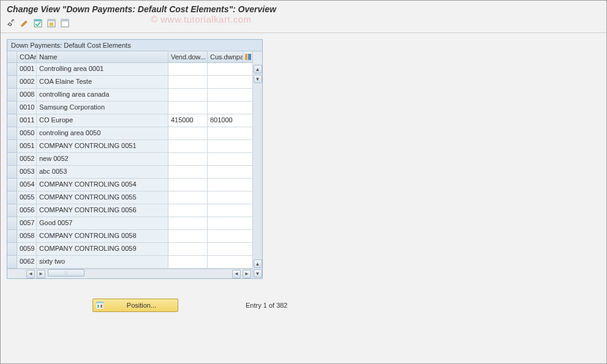 The height and width of the screenshot is (364, 607). Describe the element at coordinates (130, 95) in the screenshot. I see `table-row: 0008controlling area canada` at that location.